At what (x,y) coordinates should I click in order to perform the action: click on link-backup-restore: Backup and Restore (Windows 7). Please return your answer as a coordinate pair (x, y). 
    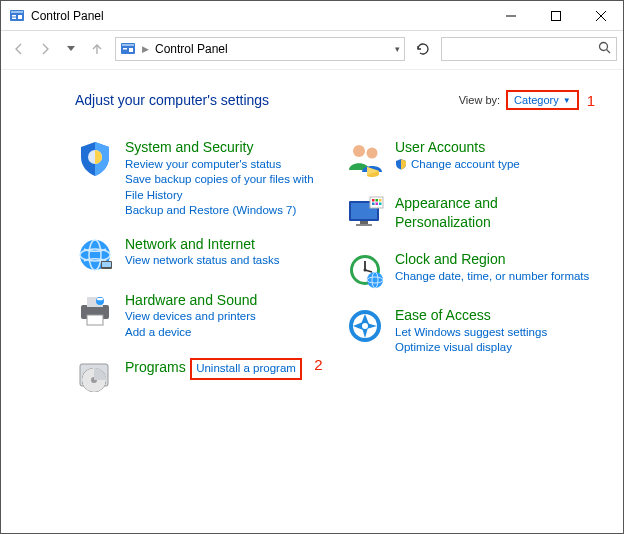
    Looking at the image, I should click on (225, 211).